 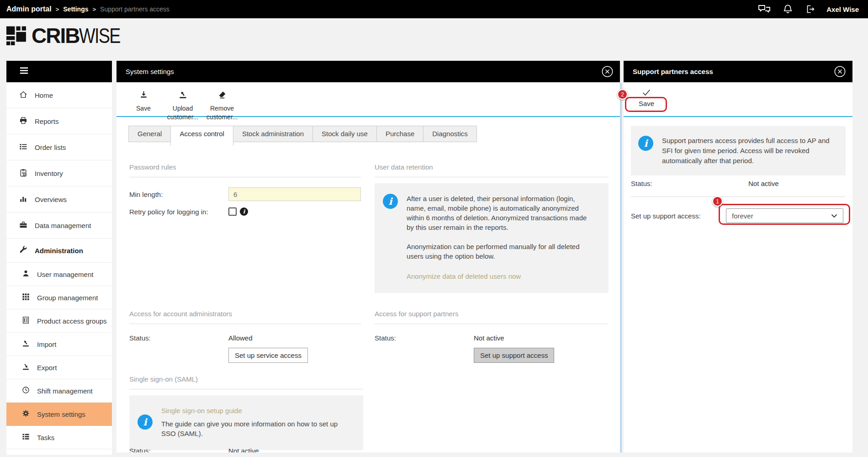 I want to click on gear-icon, so click(x=26, y=414).